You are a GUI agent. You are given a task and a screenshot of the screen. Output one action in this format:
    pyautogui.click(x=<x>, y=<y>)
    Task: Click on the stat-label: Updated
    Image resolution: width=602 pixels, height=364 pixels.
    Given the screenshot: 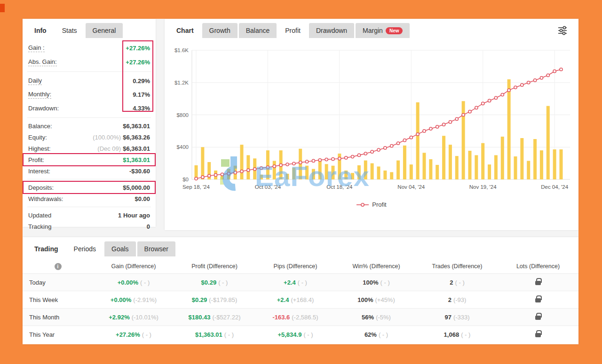 What is the action you would take?
    pyautogui.click(x=40, y=215)
    